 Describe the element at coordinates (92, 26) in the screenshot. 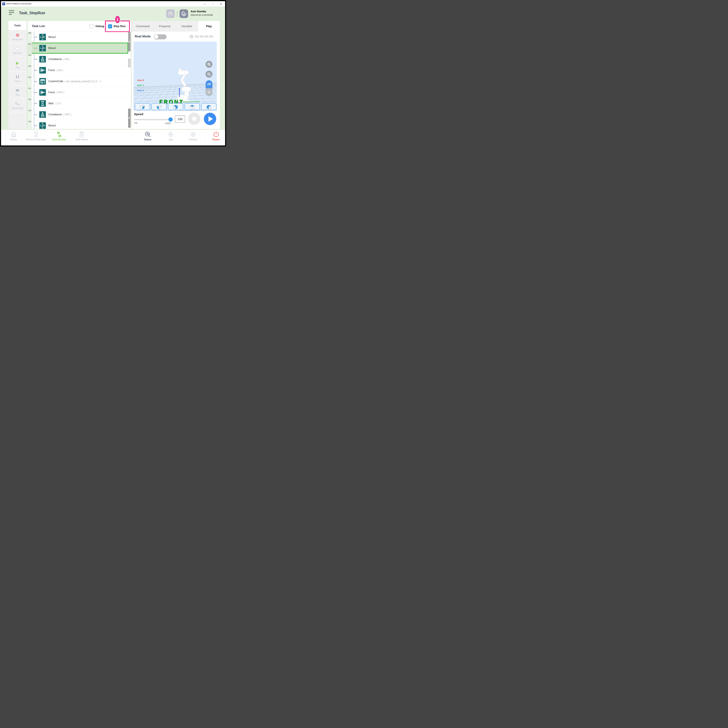

I see `debug-checkbox` at that location.